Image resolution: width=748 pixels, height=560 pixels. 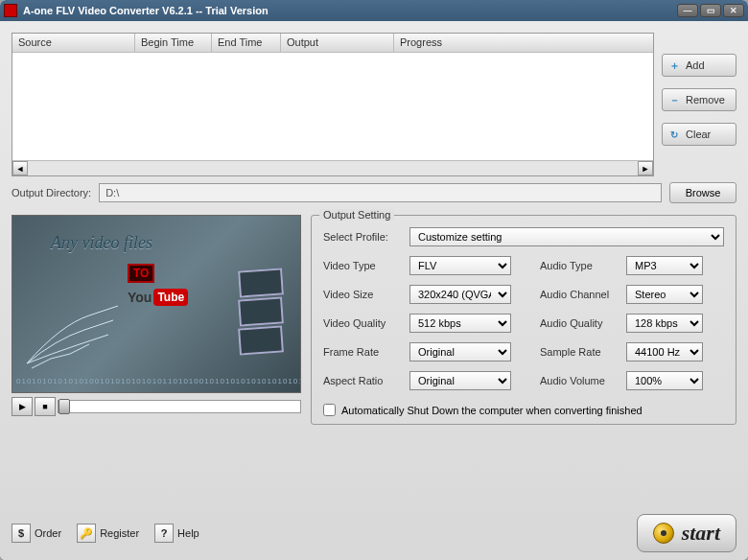 I want to click on audio-volume-label: Audio Volume, so click(x=580, y=381).